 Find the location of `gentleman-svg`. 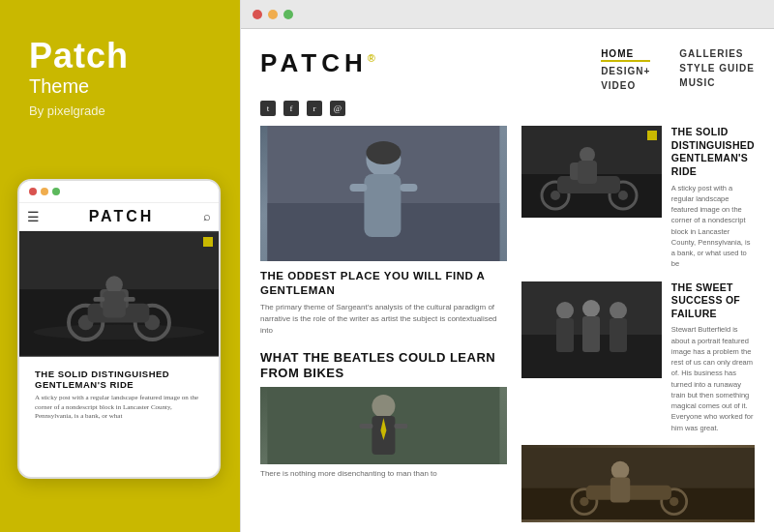

gentleman-svg is located at coordinates (592, 330).